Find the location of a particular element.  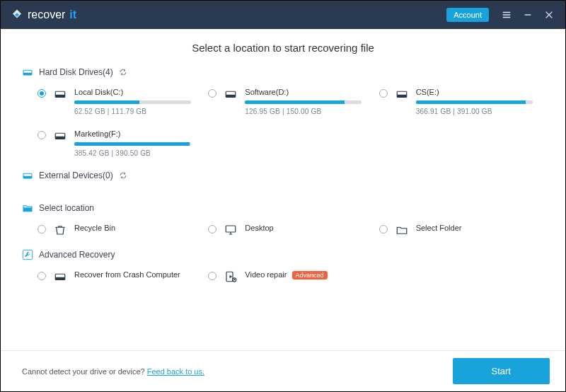

drive-item: CS(E:)366.91 GB | 391.00 GB is located at coordinates (461, 102).